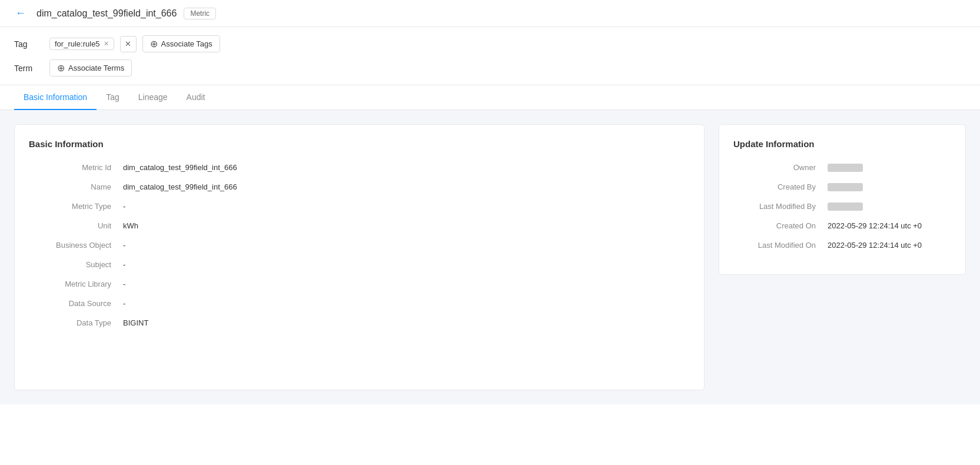  What do you see at coordinates (131, 226) in the screenshot?
I see `info-val-unit: kWh` at bounding box center [131, 226].